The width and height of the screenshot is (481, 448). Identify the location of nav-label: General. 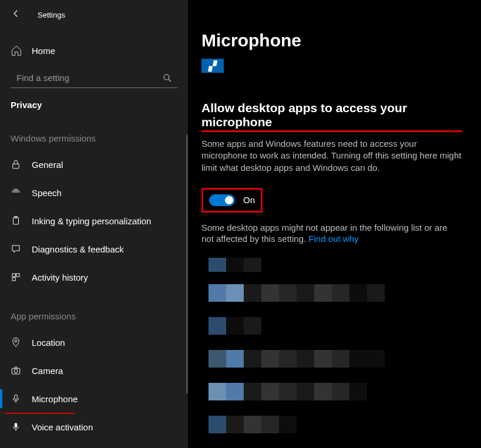
(47, 164).